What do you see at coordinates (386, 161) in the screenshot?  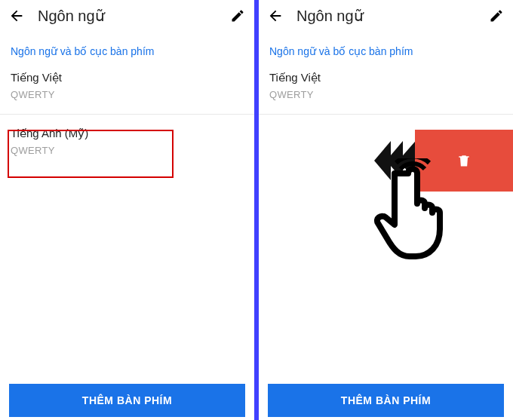 I see `swipe-row` at bounding box center [386, 161].